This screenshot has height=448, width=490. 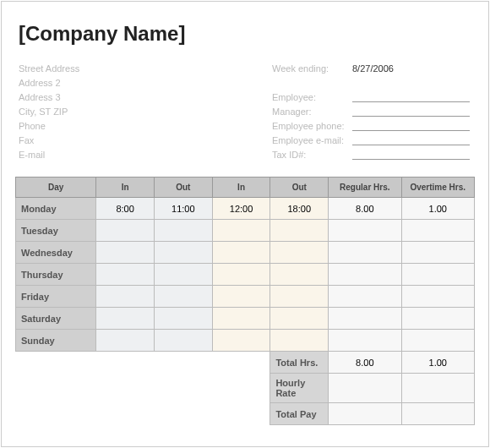 What do you see at coordinates (56, 231) in the screenshot?
I see `day-cell: Tuesday` at bounding box center [56, 231].